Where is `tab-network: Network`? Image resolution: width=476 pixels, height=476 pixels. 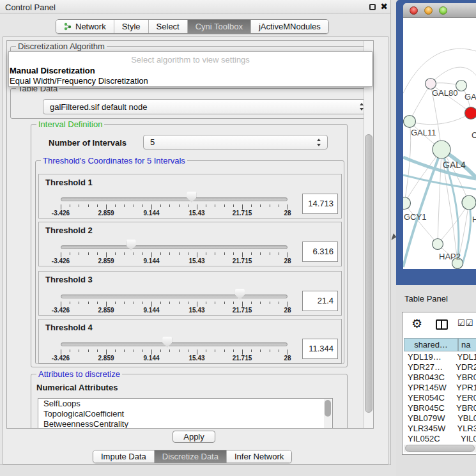 tab-network: Network is located at coordinates (86, 27).